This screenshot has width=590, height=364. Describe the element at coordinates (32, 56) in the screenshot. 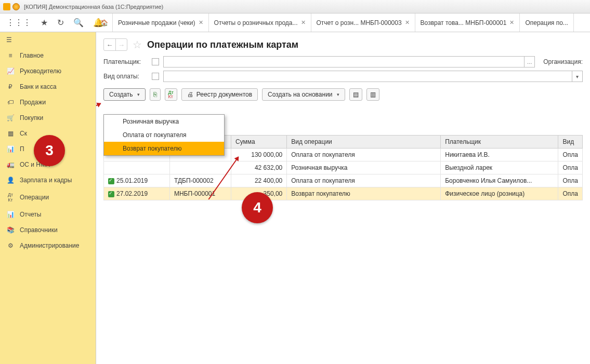

I see `sidebar-label: Главное` at that location.